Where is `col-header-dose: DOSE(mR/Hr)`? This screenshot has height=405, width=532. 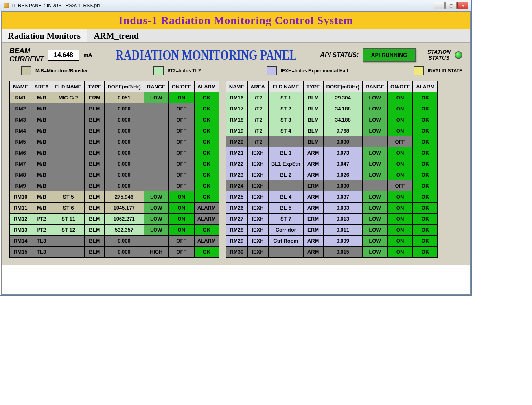 col-header-dose: DOSE(mR/Hr) is located at coordinates (124, 87).